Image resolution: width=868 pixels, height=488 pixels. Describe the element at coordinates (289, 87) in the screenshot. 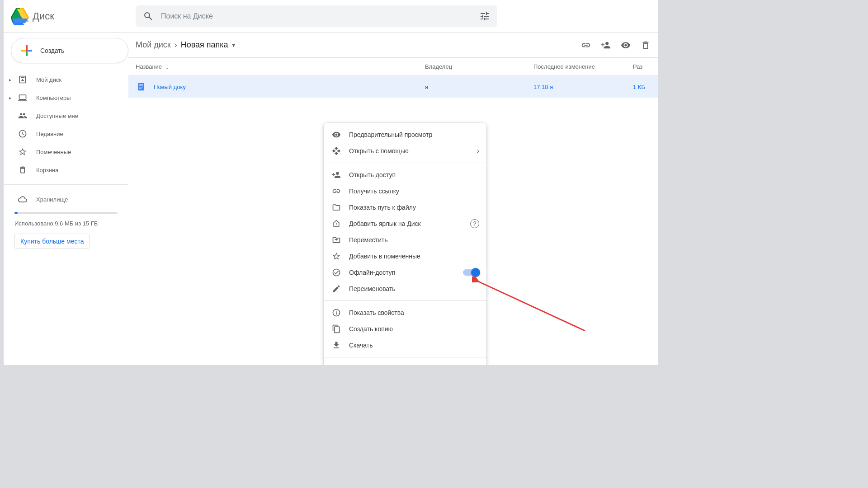

I see `file-name: Новый доку` at that location.